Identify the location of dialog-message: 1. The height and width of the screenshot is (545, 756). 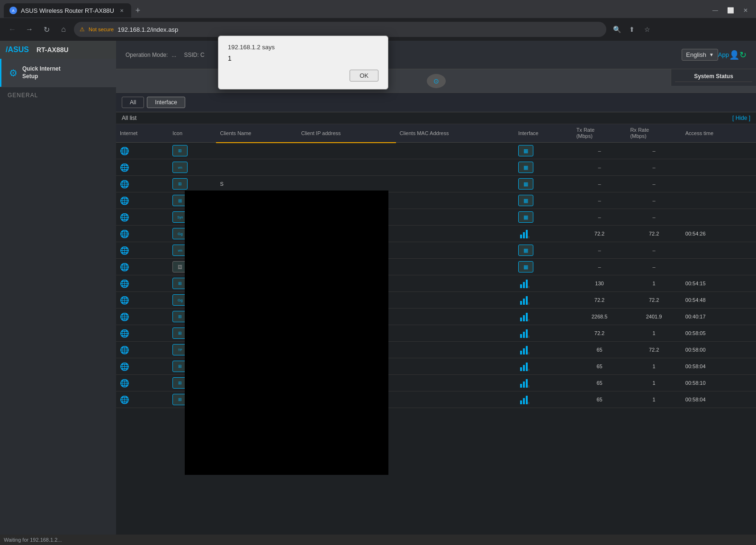
(303, 58).